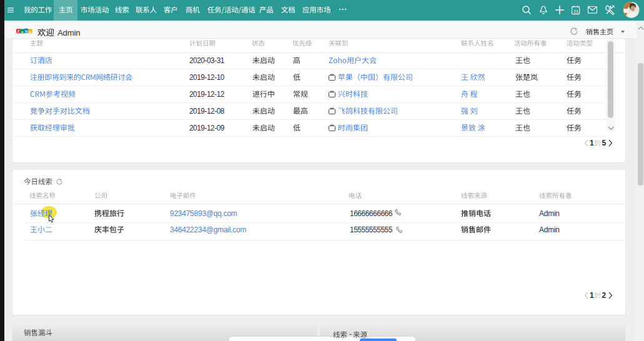  Describe the element at coordinates (26, 31) in the screenshot. I see `svg-text: h` at that location.